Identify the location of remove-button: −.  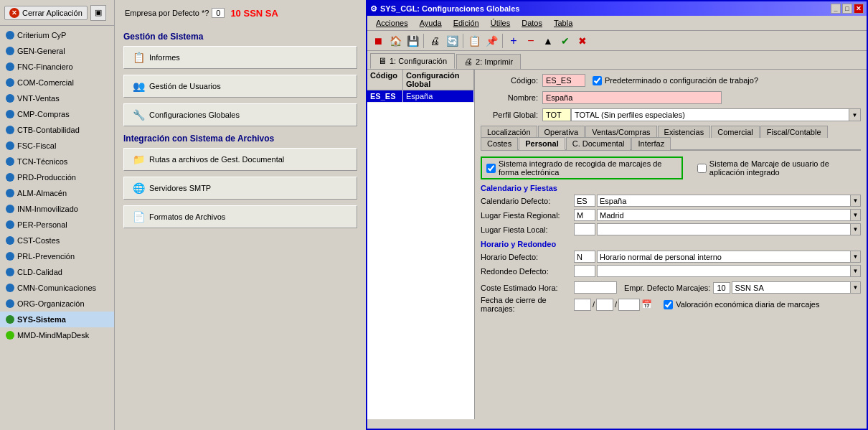
(531, 41).